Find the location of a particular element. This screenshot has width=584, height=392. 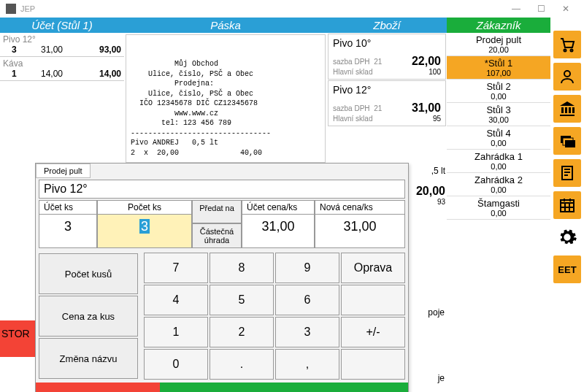

val-cena: 31,00 is located at coordinates (278, 231).